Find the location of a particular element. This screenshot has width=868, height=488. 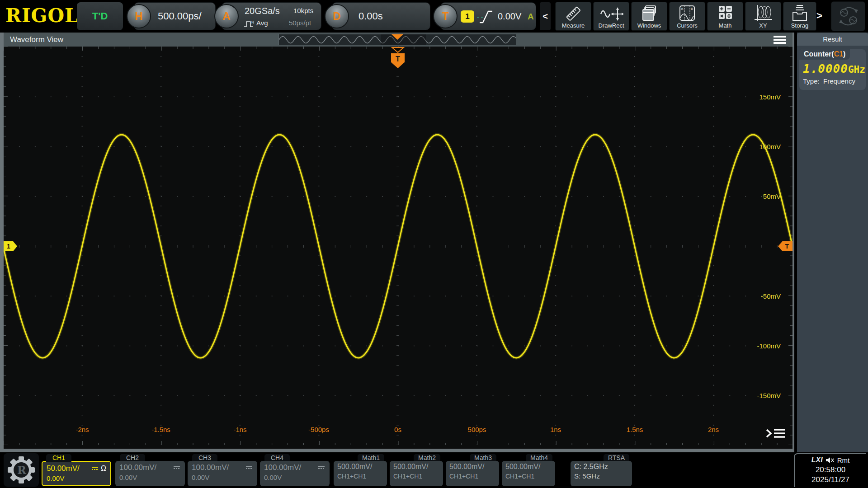

ch1-scale: 50.00mV/ is located at coordinates (63, 469).